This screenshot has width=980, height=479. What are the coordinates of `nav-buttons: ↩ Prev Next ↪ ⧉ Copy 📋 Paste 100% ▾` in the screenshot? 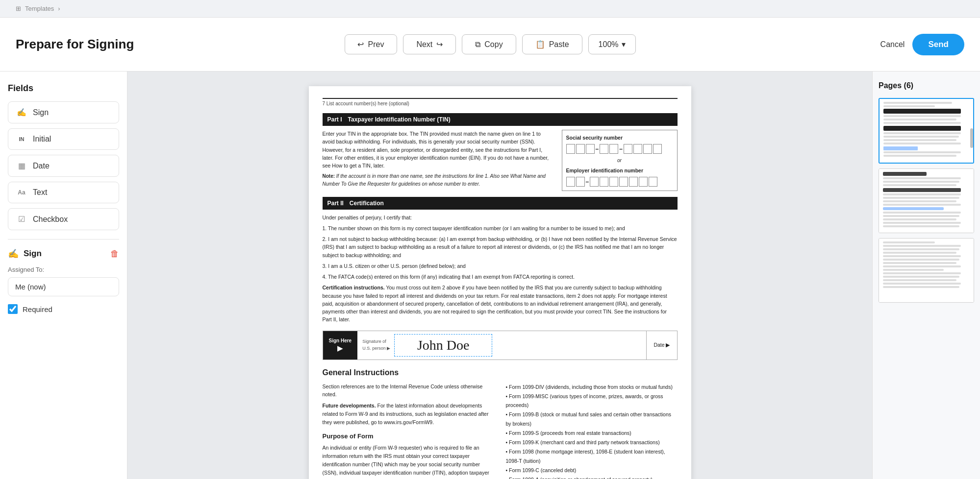 It's located at (490, 44).